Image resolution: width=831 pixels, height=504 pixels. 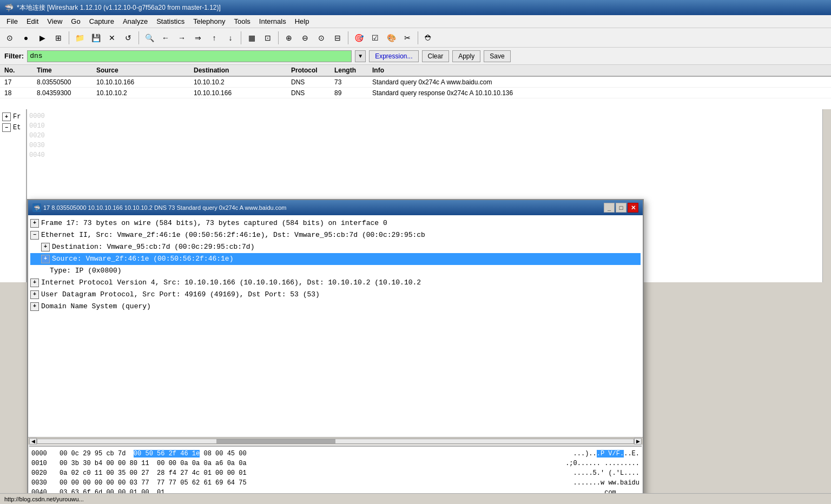 I want to click on menu-analyze: Analyze, so click(x=135, y=22).